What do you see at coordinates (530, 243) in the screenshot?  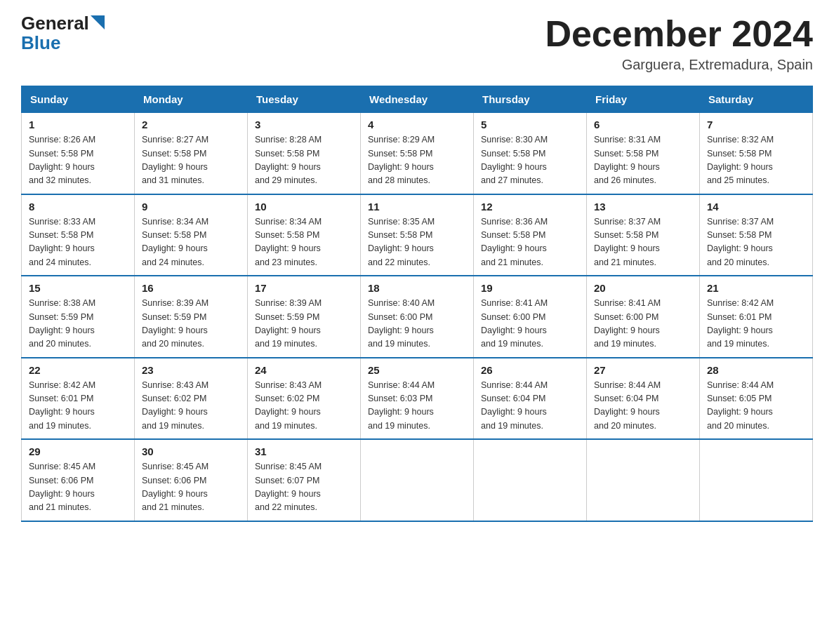 I see `day-info: Sunrise: 8:36 AM Sunset: 5:58 PM Dayligh…` at bounding box center [530, 243].